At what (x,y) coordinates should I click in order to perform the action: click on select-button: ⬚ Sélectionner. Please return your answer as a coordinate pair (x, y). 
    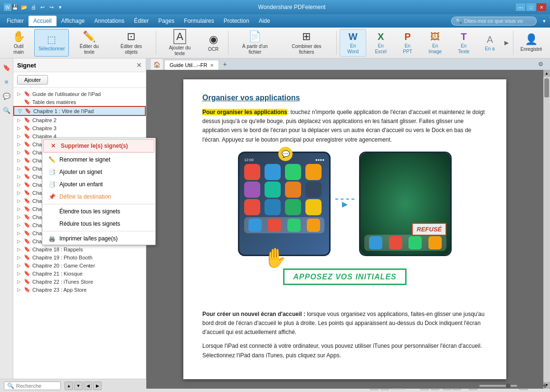
    Looking at the image, I should click on (51, 43).